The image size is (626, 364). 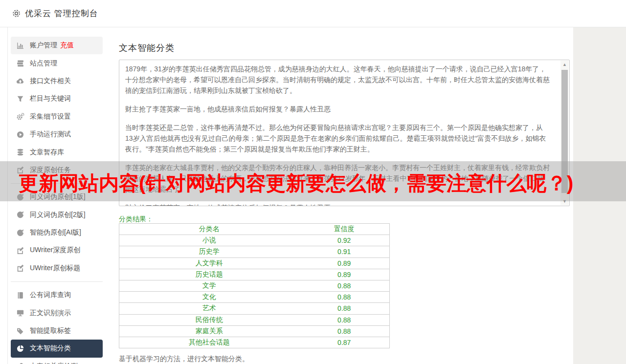 What do you see at coordinates (564, 64) in the screenshot?
I see `scroll-up-icon: ▲` at bounding box center [564, 64].